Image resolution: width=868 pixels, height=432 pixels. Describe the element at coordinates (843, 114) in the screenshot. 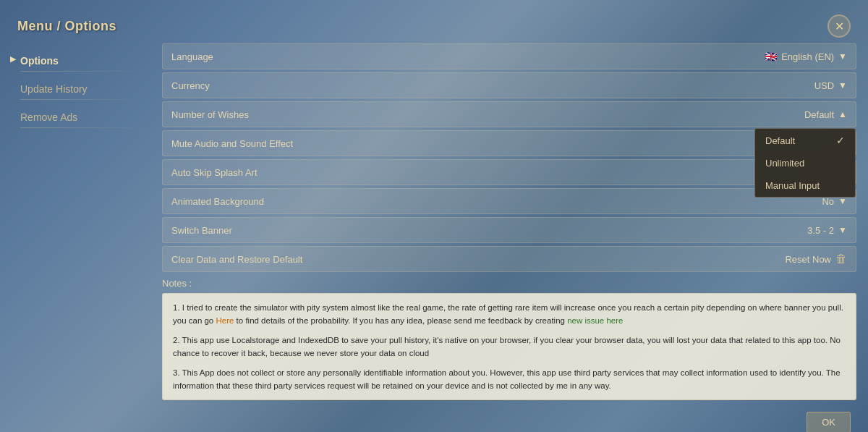

I see `wishes-dropdown-arrow: ▲` at that location.